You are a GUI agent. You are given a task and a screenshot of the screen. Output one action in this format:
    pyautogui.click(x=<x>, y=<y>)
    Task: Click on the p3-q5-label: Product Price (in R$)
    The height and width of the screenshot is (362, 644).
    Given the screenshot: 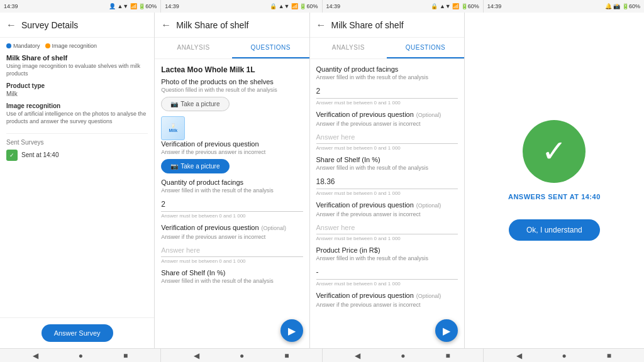 What is the action you would take?
    pyautogui.click(x=387, y=250)
    